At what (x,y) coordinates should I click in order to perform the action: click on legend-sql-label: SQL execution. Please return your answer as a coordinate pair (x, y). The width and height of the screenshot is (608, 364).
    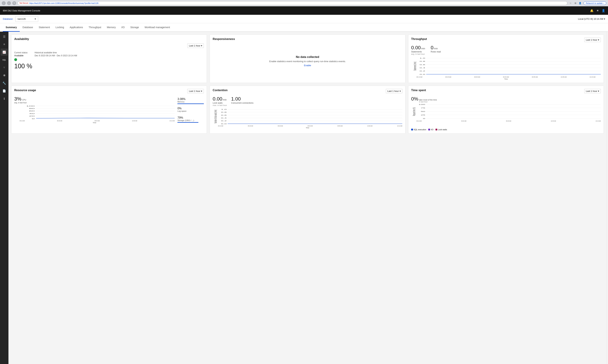
    Looking at the image, I should click on (420, 130).